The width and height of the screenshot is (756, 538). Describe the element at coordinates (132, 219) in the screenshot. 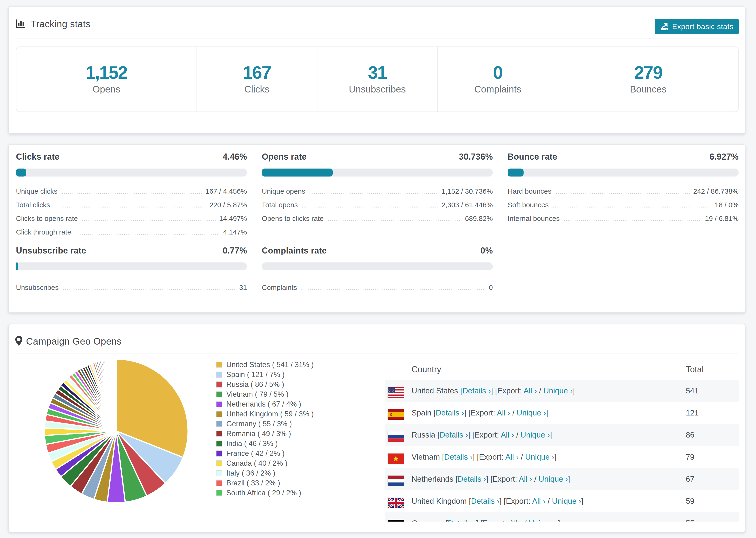

I see `metric-row: Clicks to opens rate14.497%` at that location.